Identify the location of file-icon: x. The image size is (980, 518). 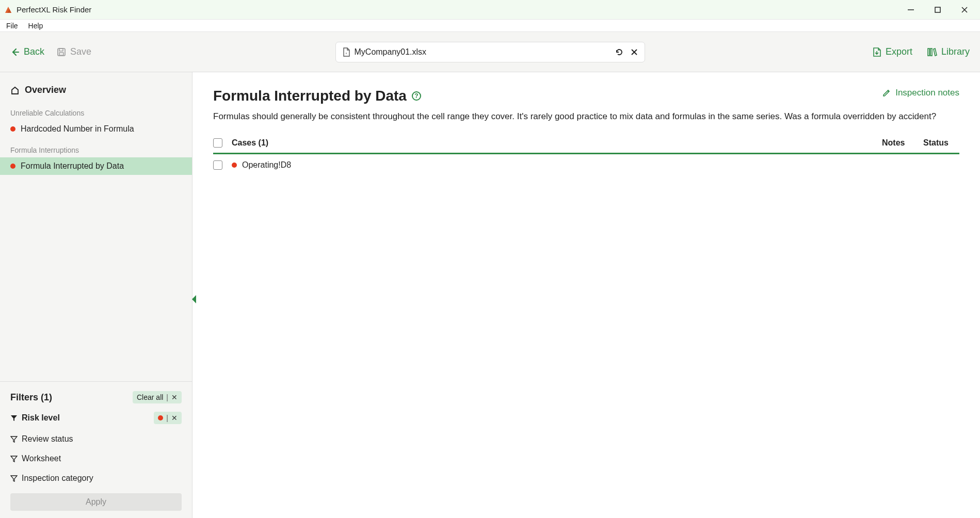
(346, 52).